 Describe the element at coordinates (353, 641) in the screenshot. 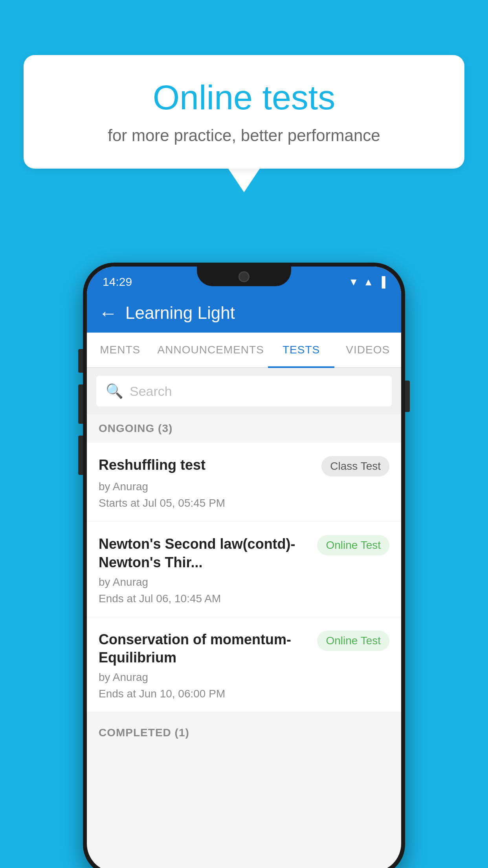

I see `test-badge-3: Online Test` at that location.